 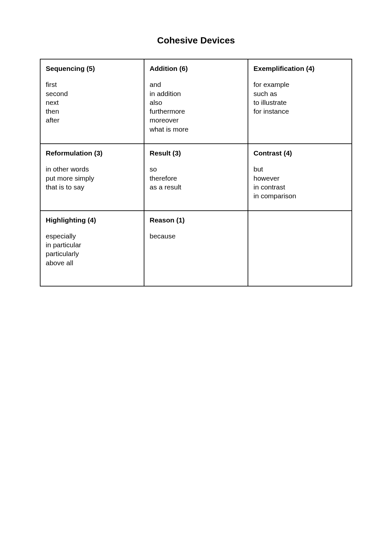 I want to click on cell-item: also, so click(x=196, y=103).